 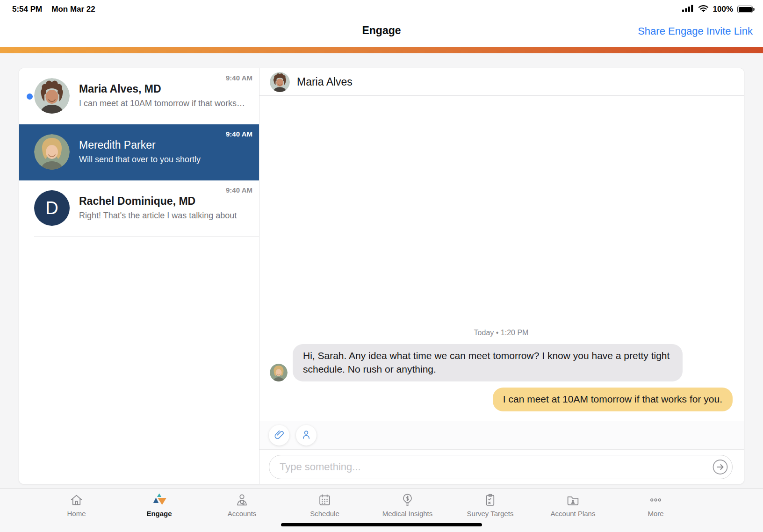 What do you see at coordinates (306, 436) in the screenshot?
I see `person-icon` at bounding box center [306, 436].